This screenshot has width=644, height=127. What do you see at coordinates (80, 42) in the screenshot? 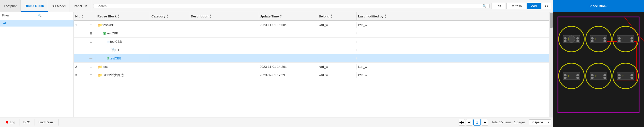
I see `row3-num` at bounding box center [80, 42].